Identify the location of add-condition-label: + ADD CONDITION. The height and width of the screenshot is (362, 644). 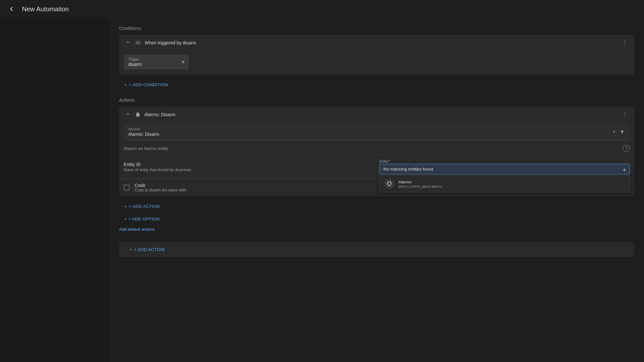
(148, 85).